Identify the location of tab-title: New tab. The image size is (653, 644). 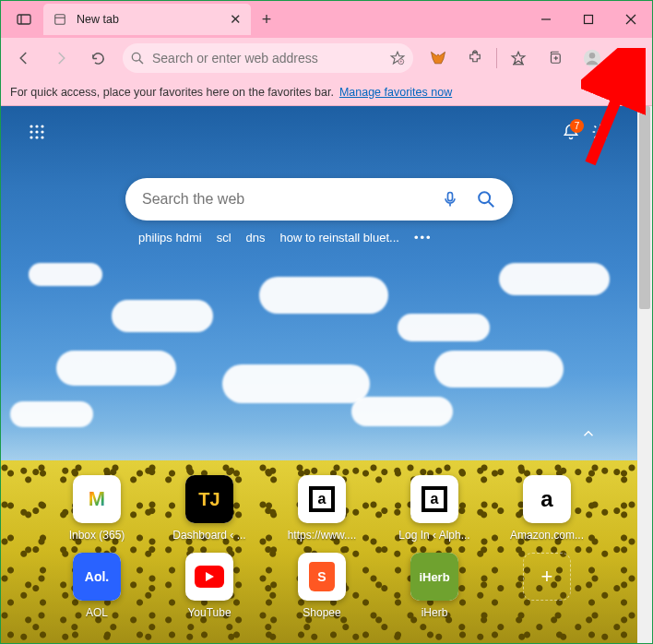
(148, 19).